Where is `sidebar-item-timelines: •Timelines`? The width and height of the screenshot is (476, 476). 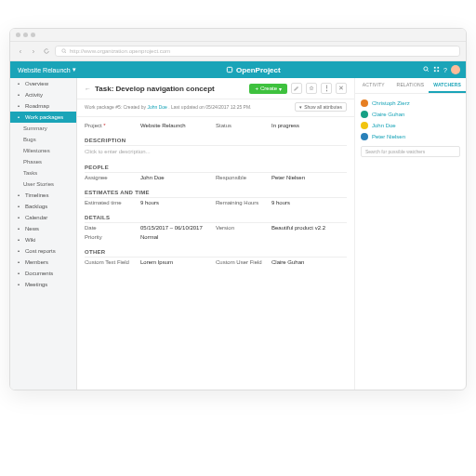
sidebar-item-timelines: •Timelines is located at coordinates (43, 195).